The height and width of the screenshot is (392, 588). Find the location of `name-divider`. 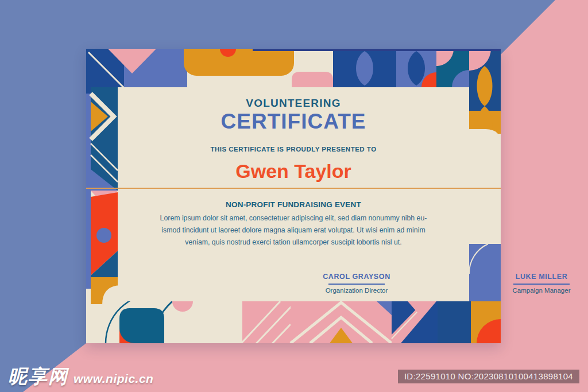

name-divider is located at coordinates (293, 188).